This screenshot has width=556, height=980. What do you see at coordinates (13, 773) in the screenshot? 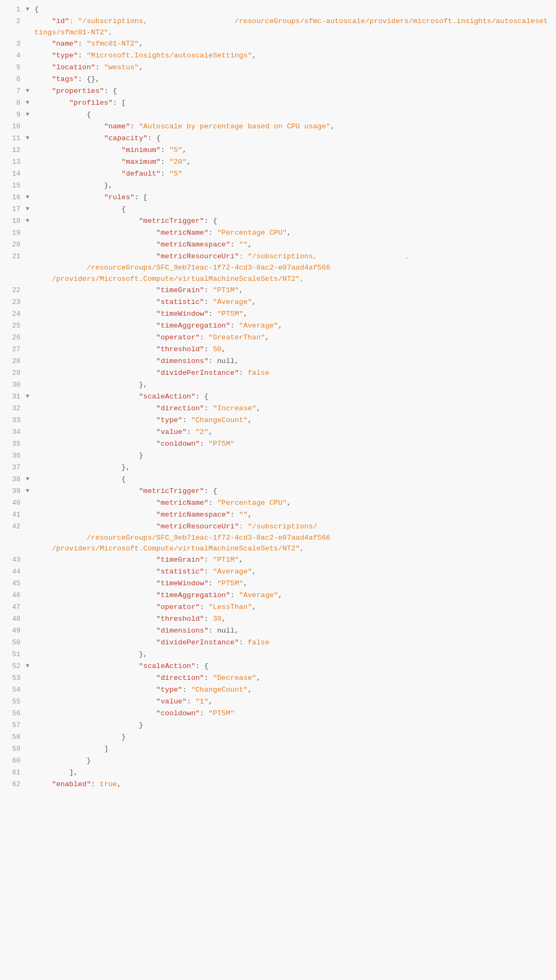
I see `line-number: 61` at bounding box center [13, 773].